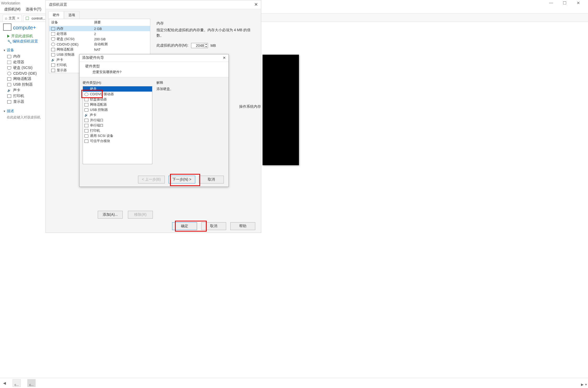 Image resolution: width=588 pixels, height=388 pixels. I want to click on os-memory-note: 操作系统内存, so click(250, 107).